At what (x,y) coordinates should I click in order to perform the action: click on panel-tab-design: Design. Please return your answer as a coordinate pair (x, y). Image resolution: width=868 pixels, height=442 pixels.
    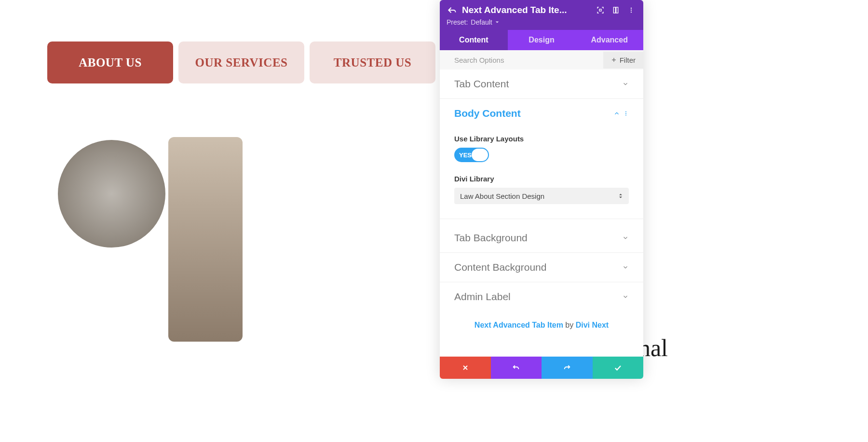
    Looking at the image, I should click on (542, 40).